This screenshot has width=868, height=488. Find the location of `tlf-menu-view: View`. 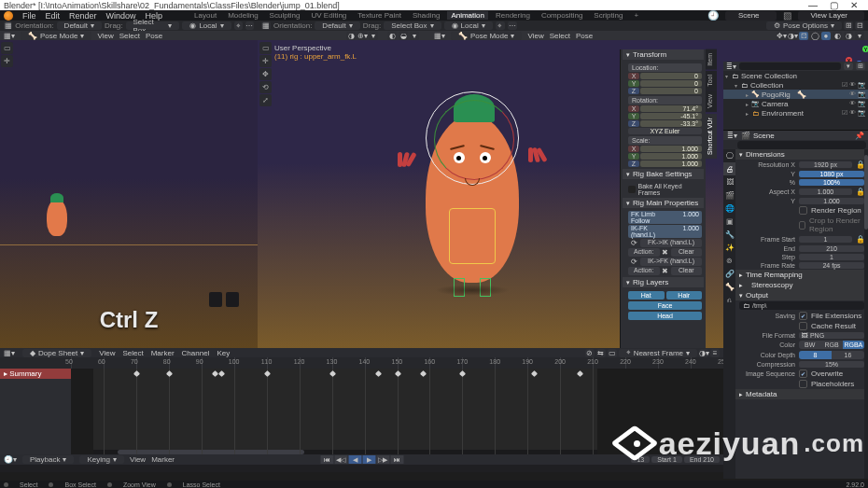

tlf-menu-view: View is located at coordinates (138, 459).